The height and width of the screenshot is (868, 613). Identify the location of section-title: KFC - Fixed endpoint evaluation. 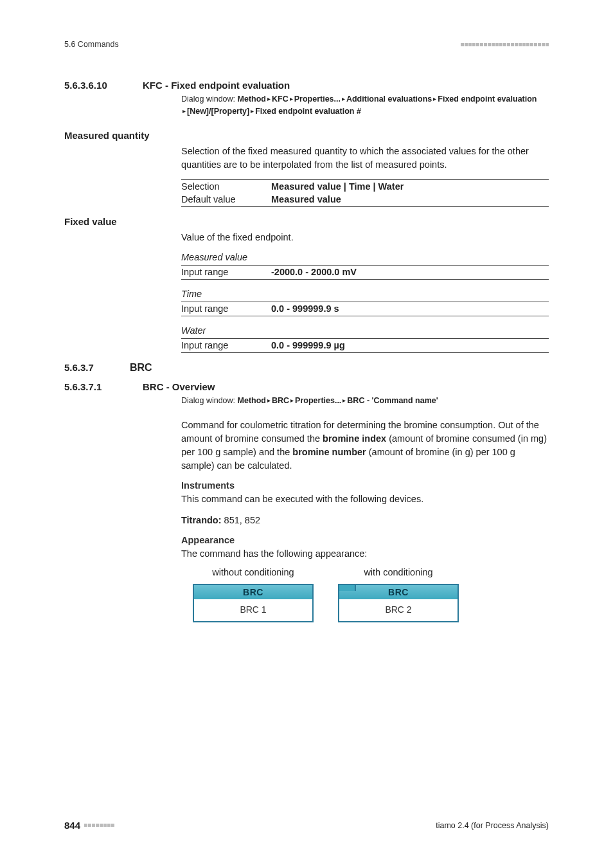
(216, 85).